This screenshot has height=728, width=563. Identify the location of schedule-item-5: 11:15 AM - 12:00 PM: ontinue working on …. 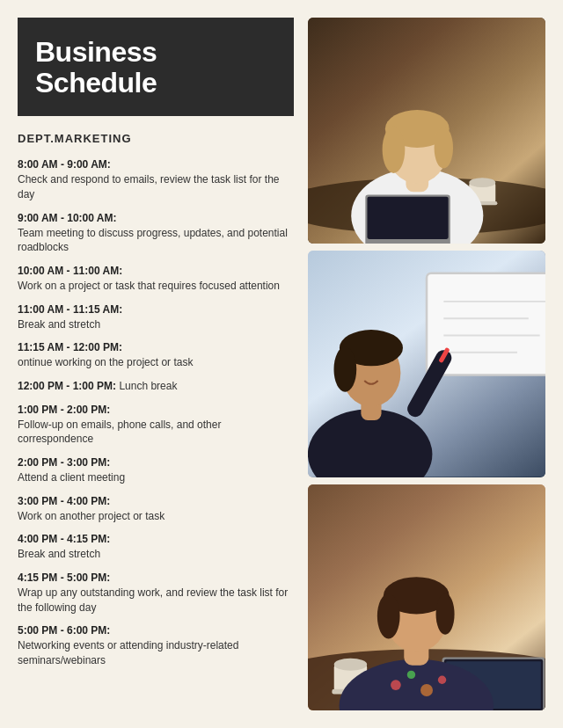
(156, 355).